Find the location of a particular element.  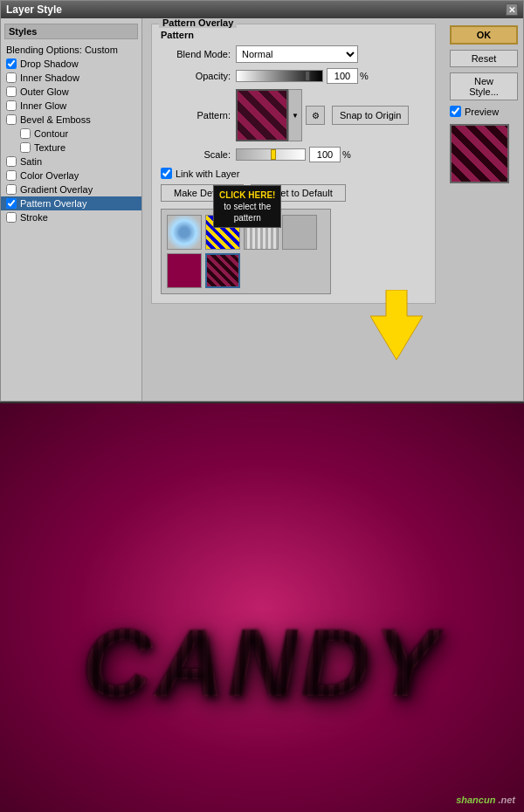

watermark-site: shancun is located at coordinates (475, 800).